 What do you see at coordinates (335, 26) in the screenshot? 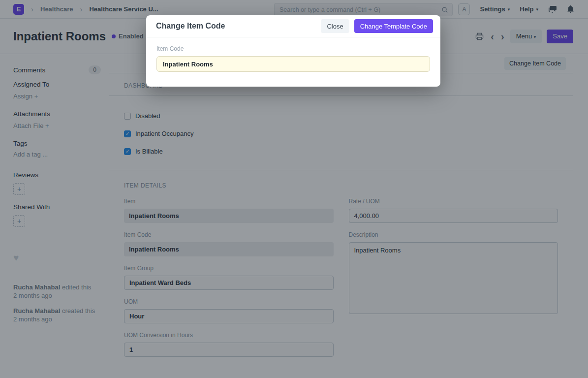
I see `close-button: Close` at bounding box center [335, 26].